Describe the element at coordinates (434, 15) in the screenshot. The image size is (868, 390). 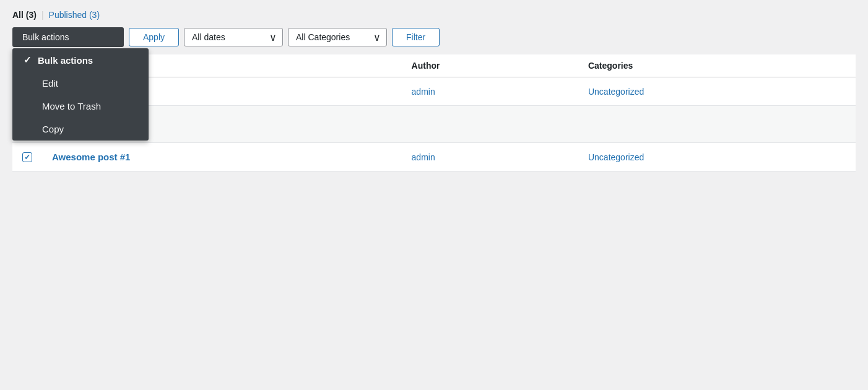
I see `status-bar: All (3) | Published (3)` at that location.